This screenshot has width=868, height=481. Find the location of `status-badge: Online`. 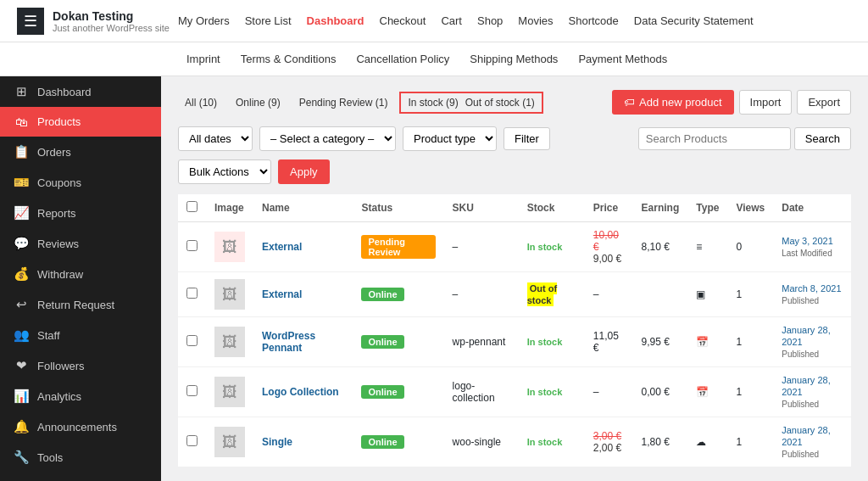

status-badge: Online is located at coordinates (382, 294).